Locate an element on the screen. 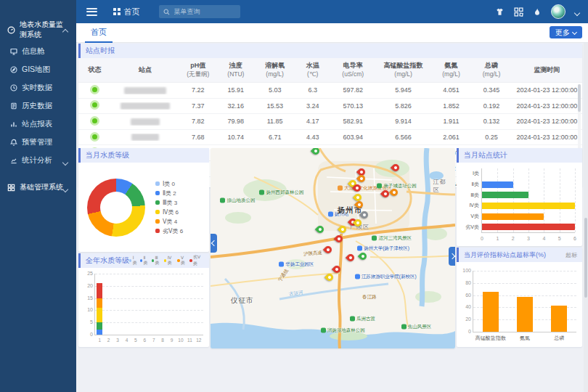 Image resolution: width=588 pixels, height=392 pixels. logo-redacted is located at coordinates (36, 12).